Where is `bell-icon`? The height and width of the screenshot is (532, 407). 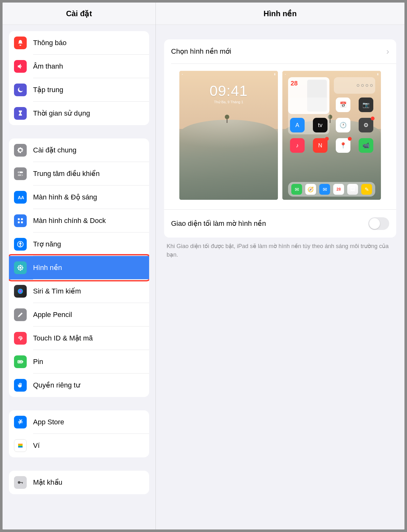
bell-icon is located at coordinates (20, 43).